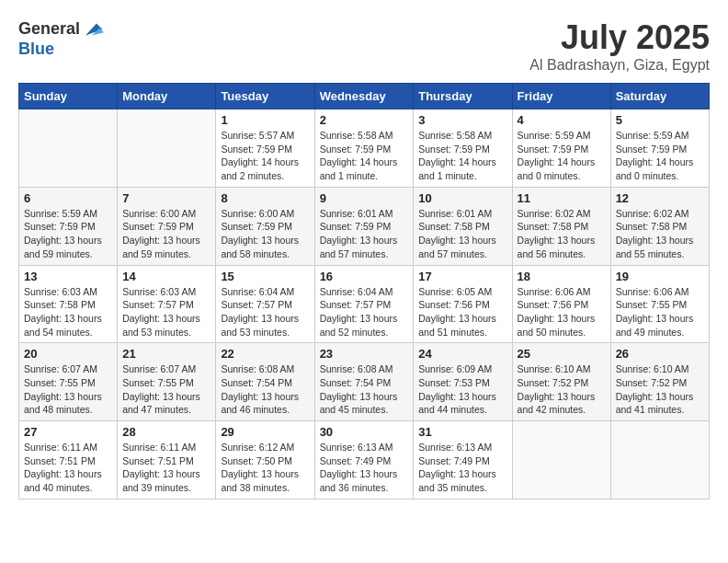 Image resolution: width=728 pixels, height=563 pixels. What do you see at coordinates (265, 353) in the screenshot?
I see `day-number: 22` at bounding box center [265, 353].